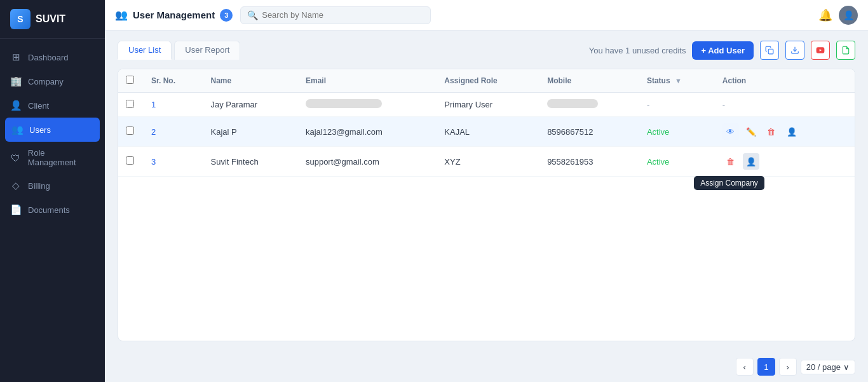 This screenshot has height=382, width=868. What do you see at coordinates (751, 132) in the screenshot?
I see `row2-edit-btn: ✏️` at bounding box center [751, 132].